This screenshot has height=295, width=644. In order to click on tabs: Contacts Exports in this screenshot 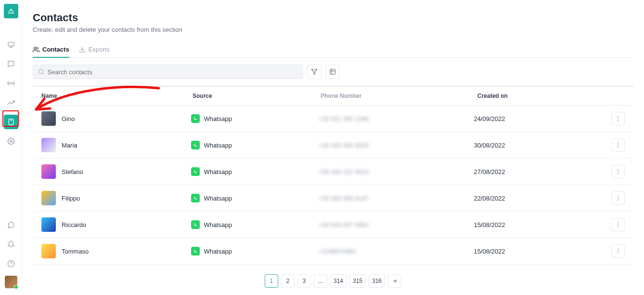, I will do `click(333, 50)`.